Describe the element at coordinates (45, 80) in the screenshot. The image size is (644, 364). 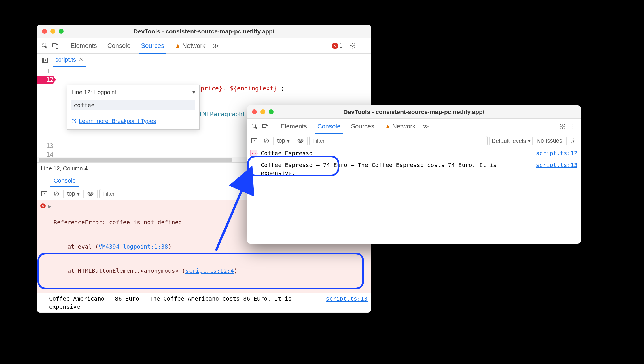
I see `logpoint-marker: 12••` at that location.